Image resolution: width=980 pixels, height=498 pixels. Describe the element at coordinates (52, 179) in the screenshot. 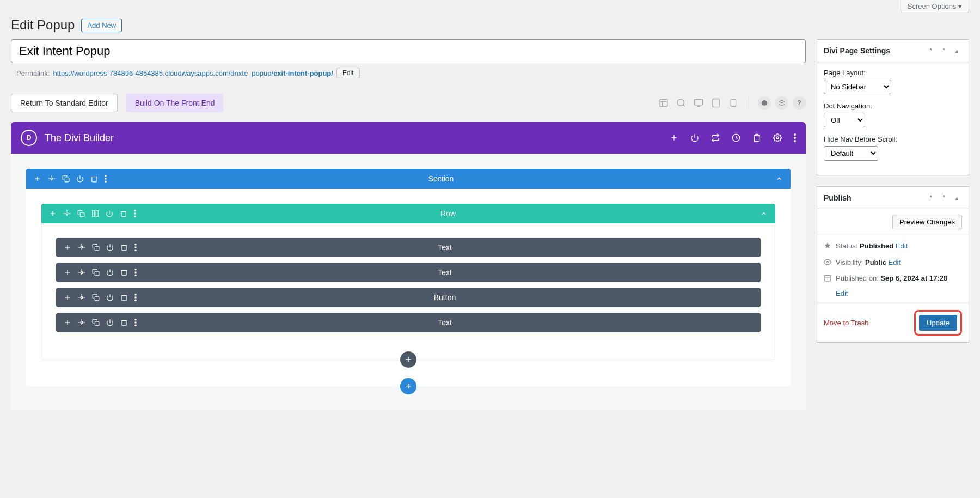

I see `section-gear-icon` at that location.